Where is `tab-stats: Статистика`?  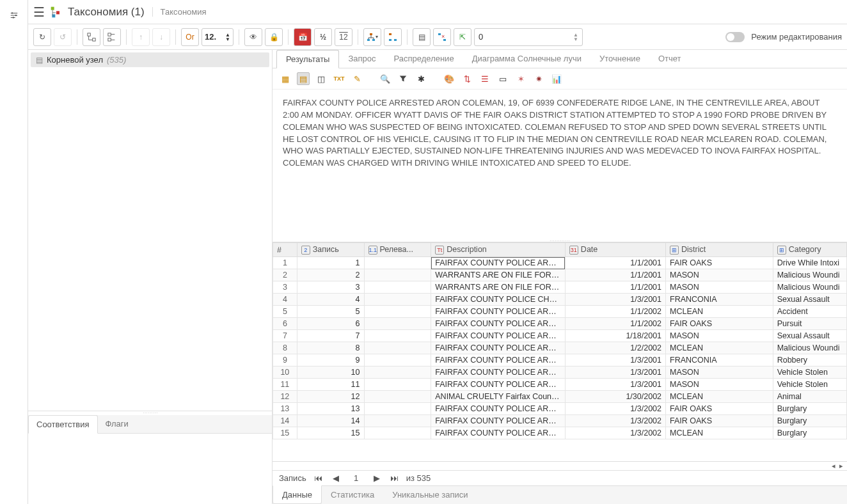
tab-stats: Статистика is located at coordinates (352, 495).